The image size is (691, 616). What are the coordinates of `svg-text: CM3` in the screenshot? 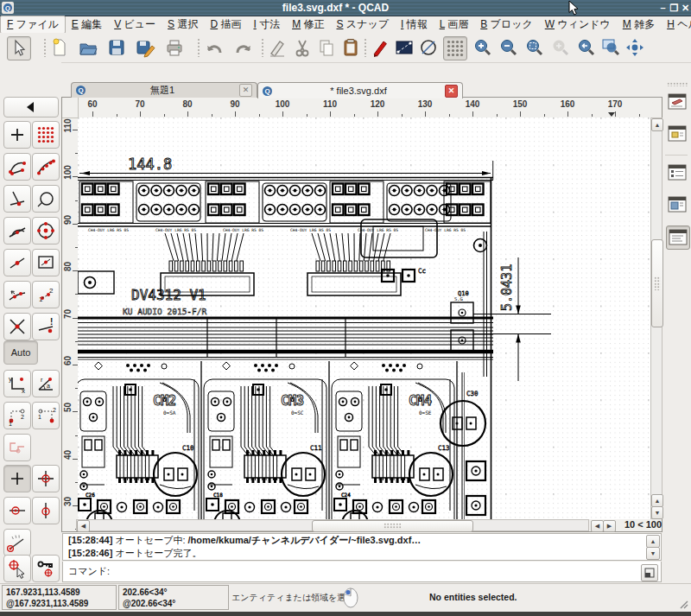 It's located at (292, 401).